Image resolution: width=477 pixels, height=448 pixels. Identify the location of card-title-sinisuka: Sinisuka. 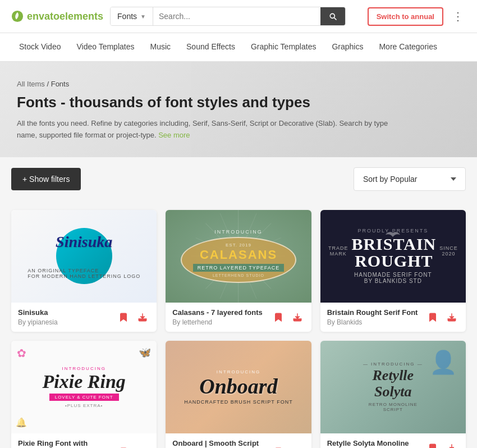
(67, 312).